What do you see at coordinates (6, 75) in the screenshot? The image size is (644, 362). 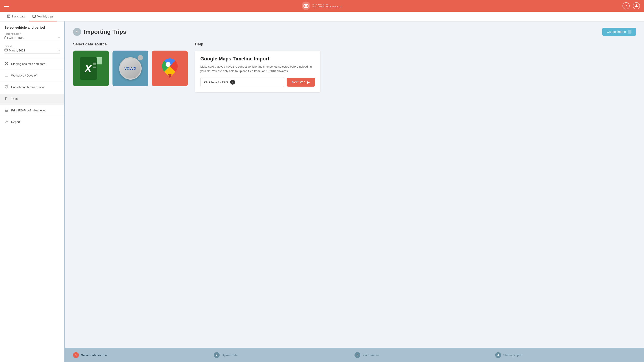 I see `workdays-calendar-icon` at bounding box center [6, 75].